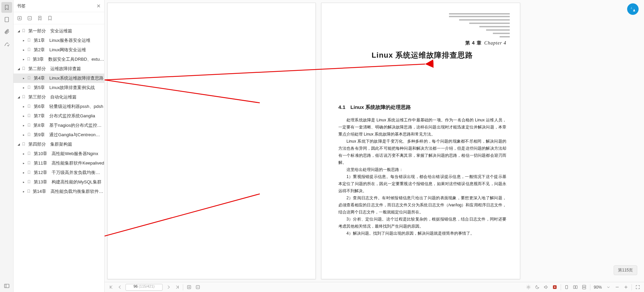 This screenshot has height=292, width=644. What do you see at coordinates (20, 18) in the screenshot?
I see `expand-all-icon` at bounding box center [20, 18].